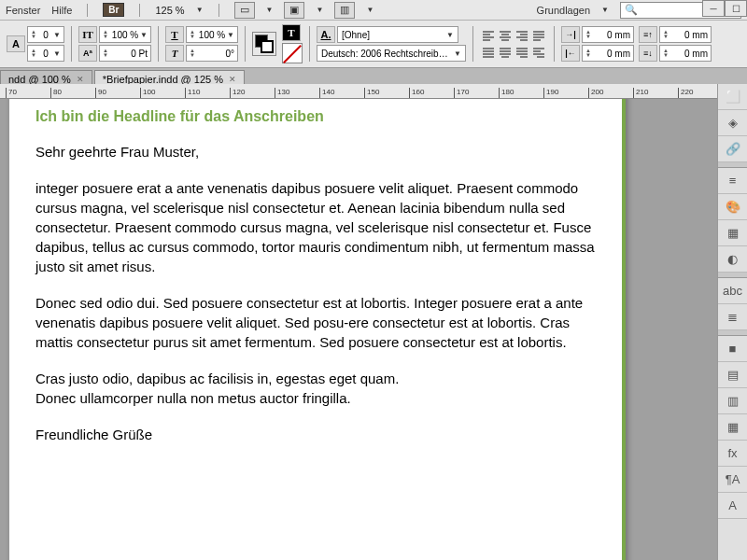  What do you see at coordinates (732, 181) in the screenshot?
I see `panel-button-3: ≡` at bounding box center [732, 181].